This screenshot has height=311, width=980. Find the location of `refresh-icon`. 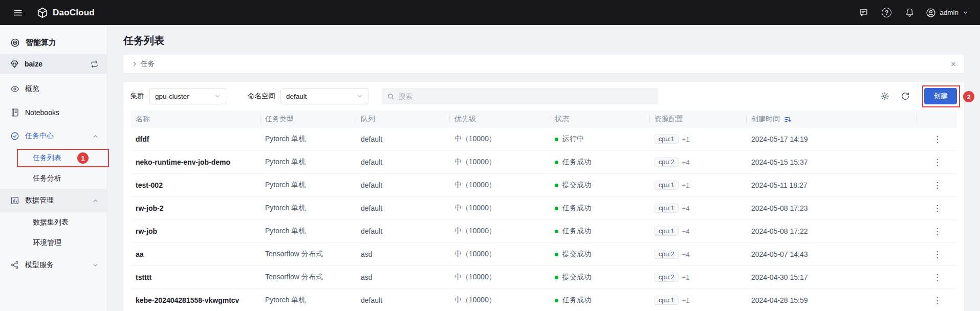

refresh-icon is located at coordinates (905, 96).